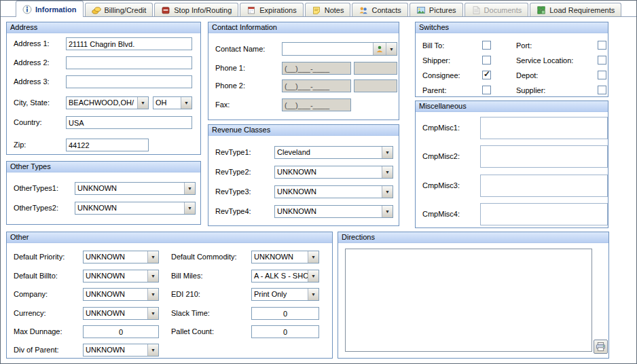 The image size is (637, 364). Describe the element at coordinates (121, 257) in the screenshot. I see `default-priority-combobox: UNKNOWN ▼` at that location.